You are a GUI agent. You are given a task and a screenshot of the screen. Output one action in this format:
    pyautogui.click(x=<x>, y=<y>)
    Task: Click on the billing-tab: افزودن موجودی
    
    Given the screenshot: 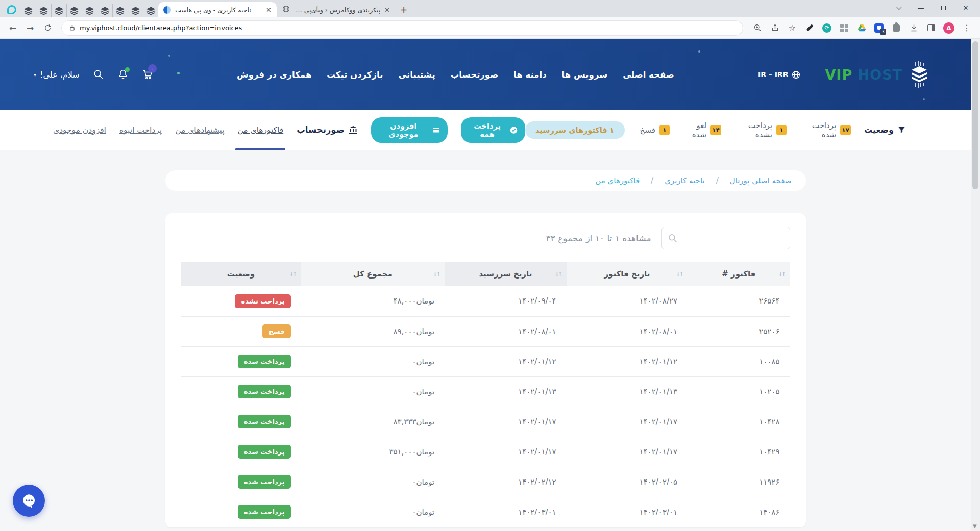 What is the action you would take?
    pyautogui.click(x=80, y=130)
    